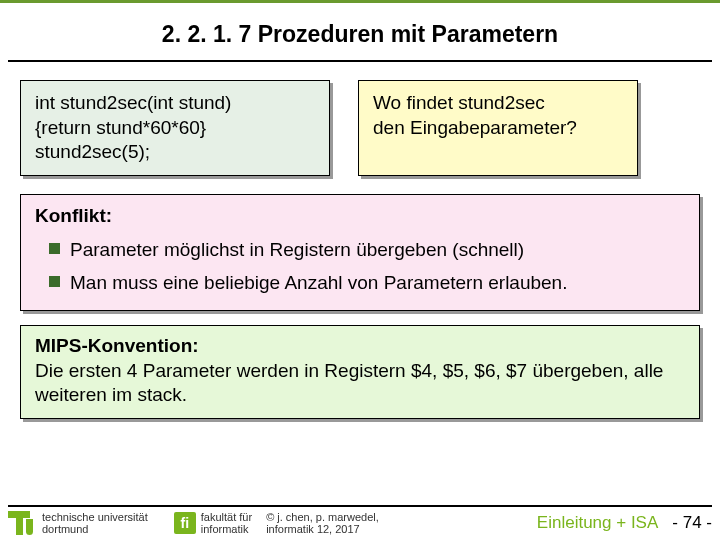  What do you see at coordinates (322, 517) in the screenshot?
I see `copy-line: © j. chen, p. marwedel,` at bounding box center [322, 517].